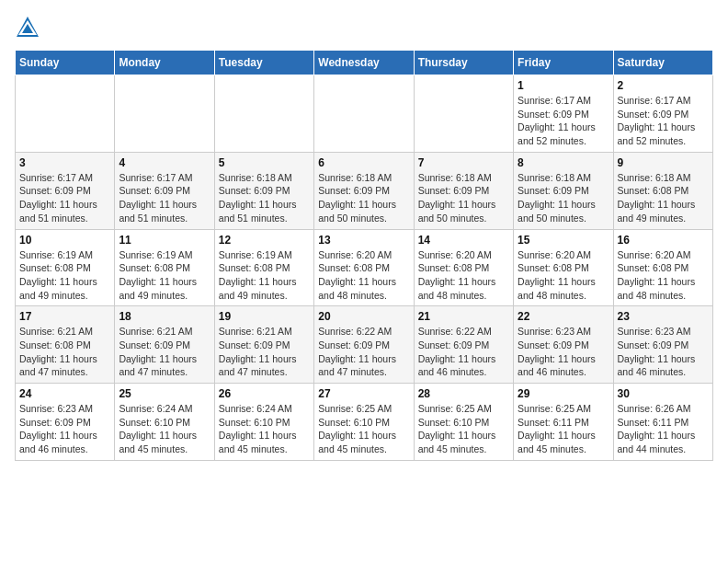  Describe the element at coordinates (164, 394) in the screenshot. I see `day-number: 25` at that location.